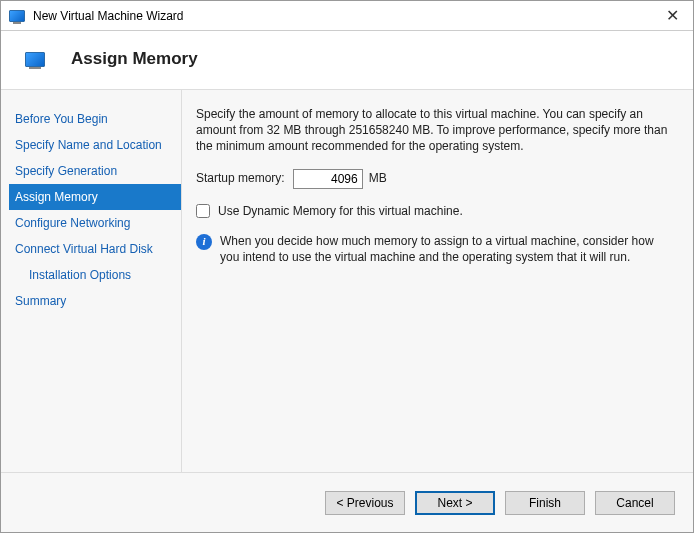 Image resolution: width=694 pixels, height=533 pixels. What do you see at coordinates (95, 197) in the screenshot?
I see `wizard-step: Assign Memory` at bounding box center [95, 197].